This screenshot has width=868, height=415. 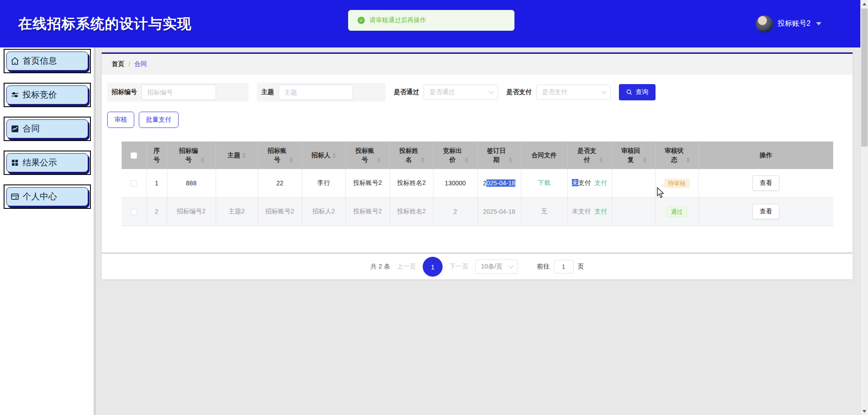 What do you see at coordinates (864, 78) in the screenshot?
I see `scrollbar-thumb` at bounding box center [864, 78].